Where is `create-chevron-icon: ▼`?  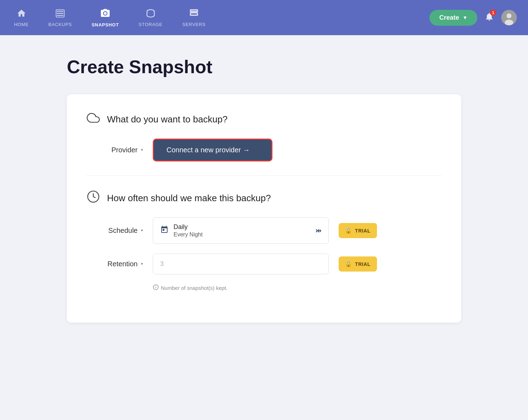
create-chevron-icon: ▼ is located at coordinates (465, 18).